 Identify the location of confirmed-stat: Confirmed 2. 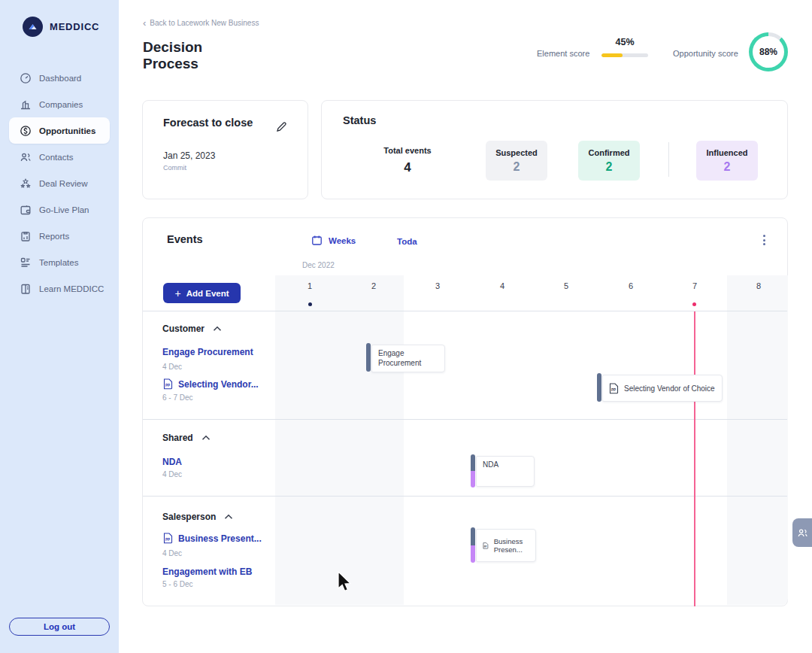
(609, 161).